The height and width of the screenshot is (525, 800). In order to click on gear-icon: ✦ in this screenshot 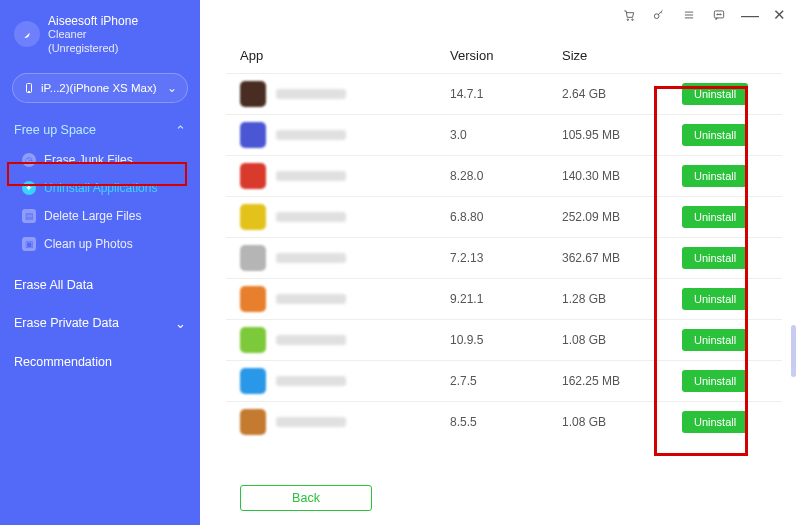, I will do `click(29, 188)`.